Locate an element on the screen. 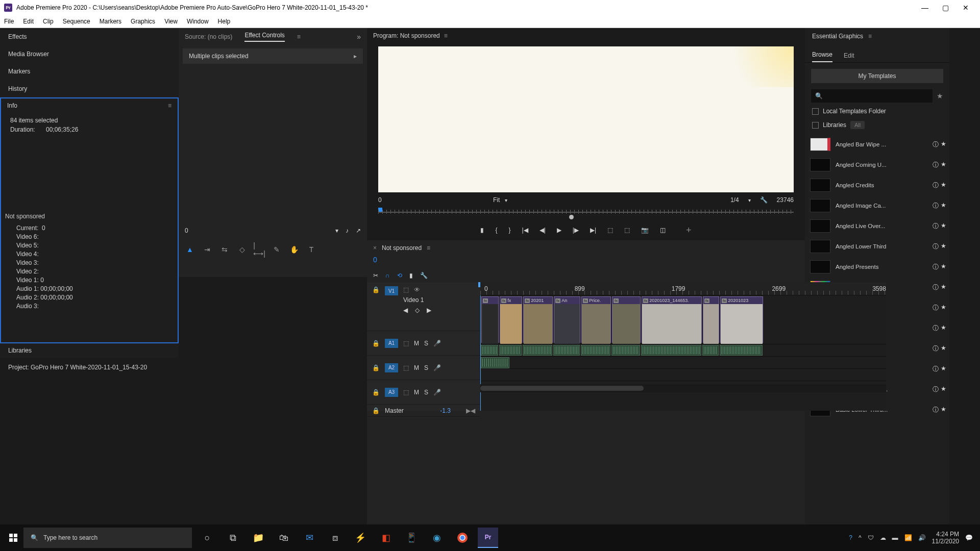  timeline-sequence-name: Not sponsored is located at coordinates (402, 248).